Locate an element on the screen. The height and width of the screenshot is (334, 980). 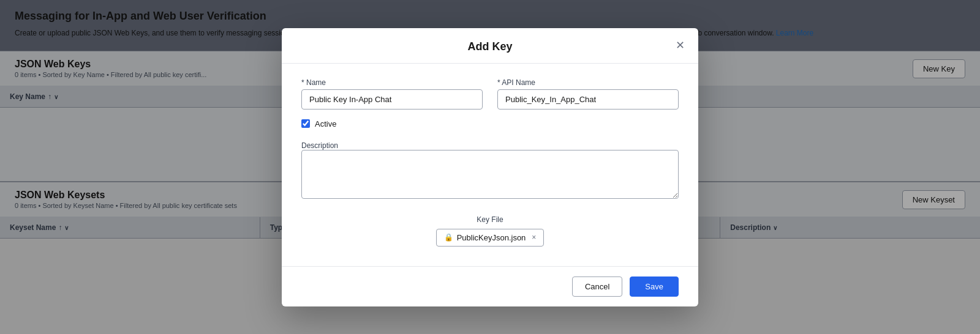
description-group: Description is located at coordinates (490, 171).